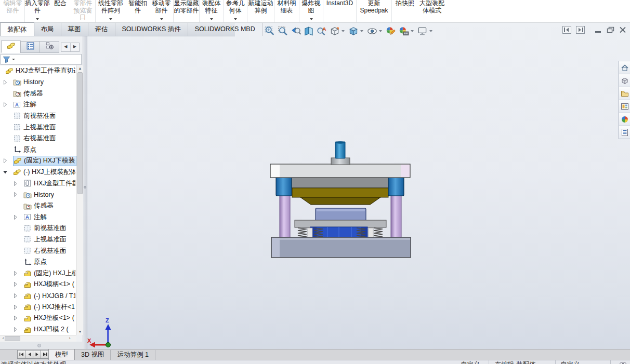 The image size is (630, 364). What do you see at coordinates (60, 11) in the screenshot?
I see `ribbon-button: 配合` at bounding box center [60, 11].